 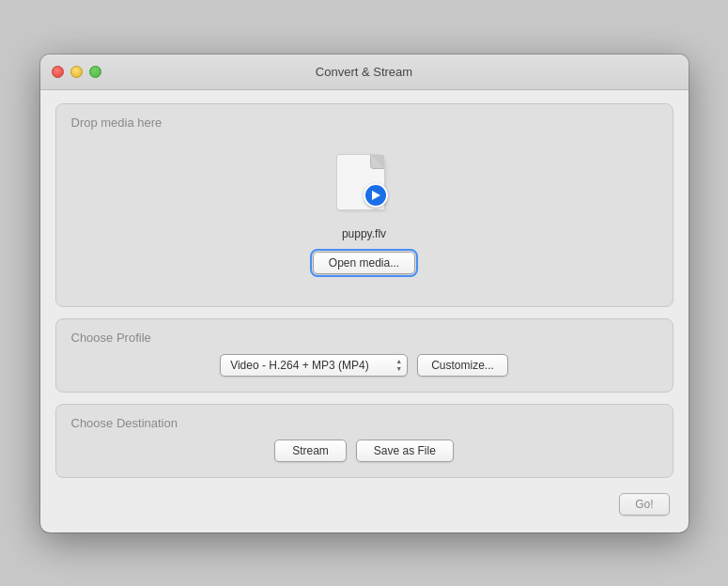 I want to click on choose-profile-label: Choose Profile, so click(x=364, y=338).